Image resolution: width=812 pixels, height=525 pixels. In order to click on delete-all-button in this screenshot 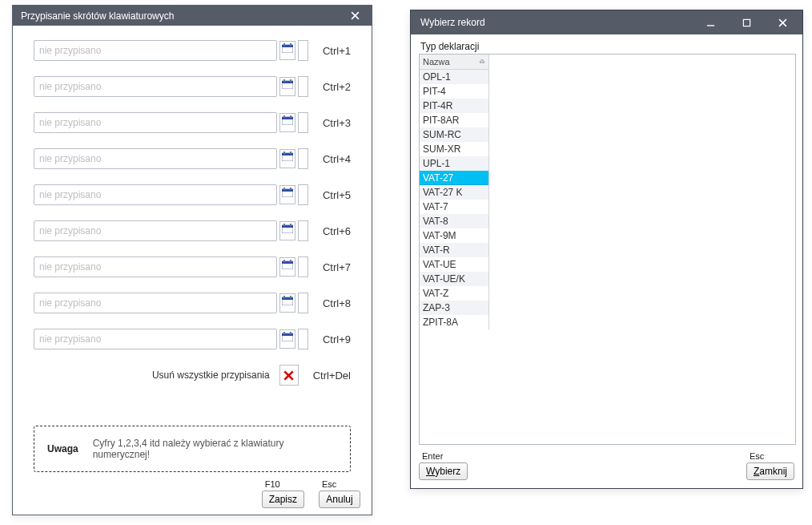, I will do `click(289, 375)`.